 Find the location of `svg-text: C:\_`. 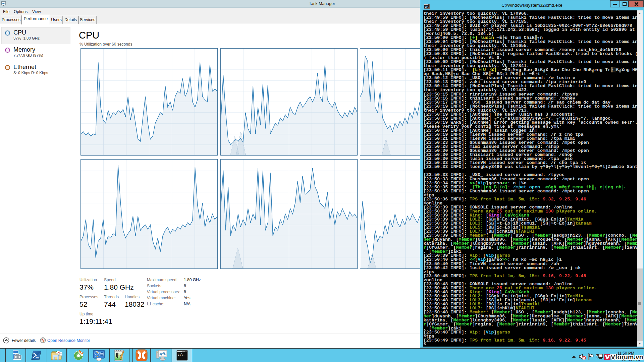

svg-text: C:\_ is located at coordinates (181, 355).